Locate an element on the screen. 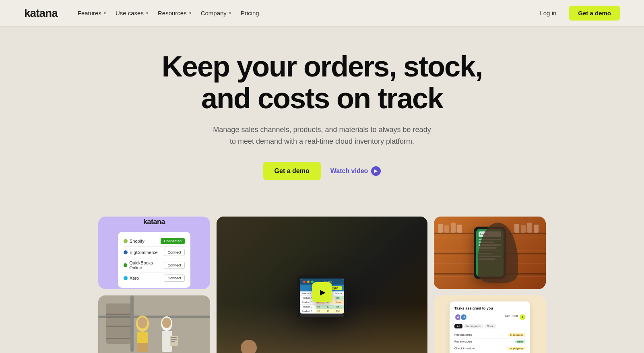 This screenshot has height=353, width=644. table-row: Restock items In progress is located at coordinates (490, 335).